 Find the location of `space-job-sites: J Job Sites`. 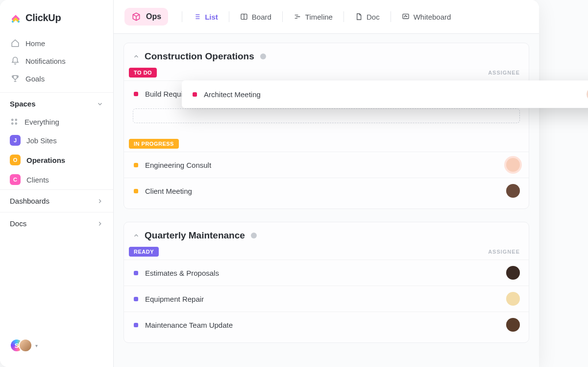

space-job-sites: J Job Sites is located at coordinates (57, 140).